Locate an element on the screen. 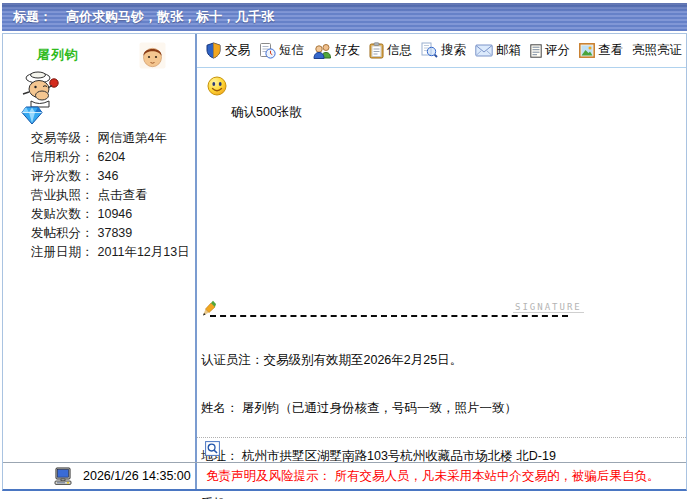  member-avatar-icon is located at coordinates (152, 58).